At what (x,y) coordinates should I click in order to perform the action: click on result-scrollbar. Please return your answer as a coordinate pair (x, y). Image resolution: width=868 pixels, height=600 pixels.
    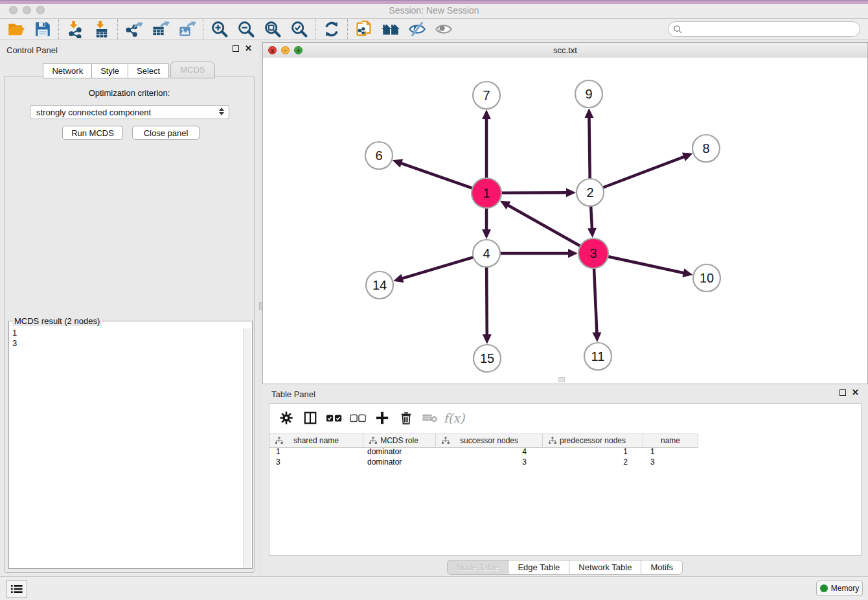
    Looking at the image, I should click on (247, 448).